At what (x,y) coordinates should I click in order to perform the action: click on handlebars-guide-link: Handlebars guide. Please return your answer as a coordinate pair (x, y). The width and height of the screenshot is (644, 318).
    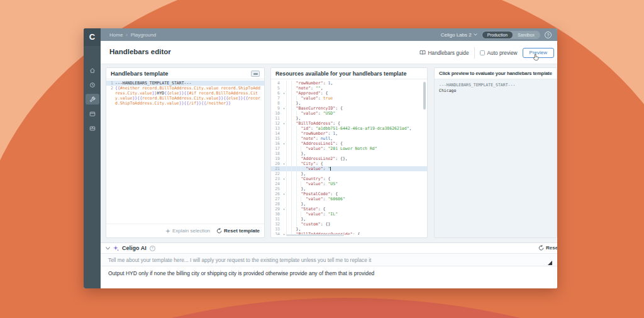
    Looking at the image, I should click on (444, 53).